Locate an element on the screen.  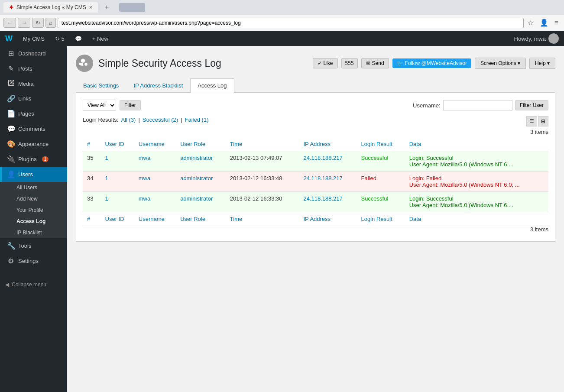
like-button: ✓ Like is located at coordinates (325, 63).